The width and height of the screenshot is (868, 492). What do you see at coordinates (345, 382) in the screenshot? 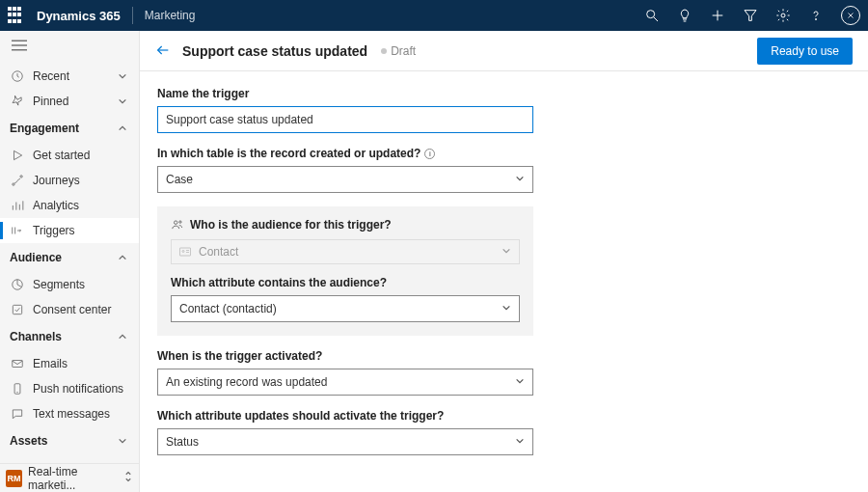
I see `when-activated-select: An existing record was updated` at bounding box center [345, 382].